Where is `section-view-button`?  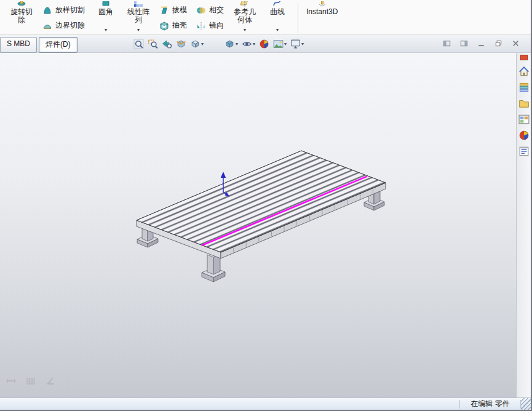
section-view-button is located at coordinates (181, 44).